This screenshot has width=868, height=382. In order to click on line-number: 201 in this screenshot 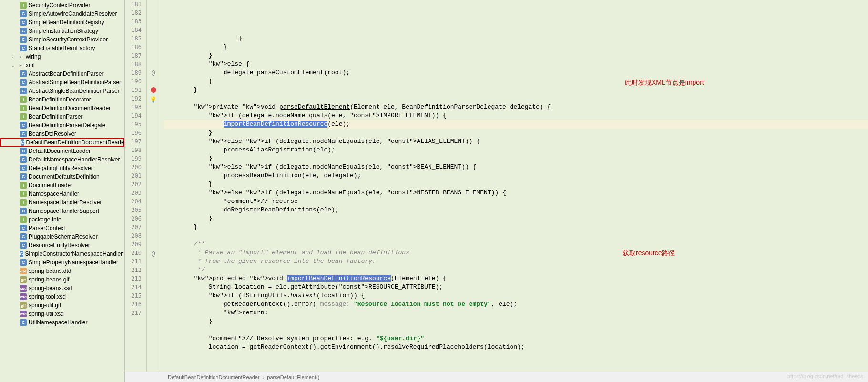, I will do `click(133, 176)`.